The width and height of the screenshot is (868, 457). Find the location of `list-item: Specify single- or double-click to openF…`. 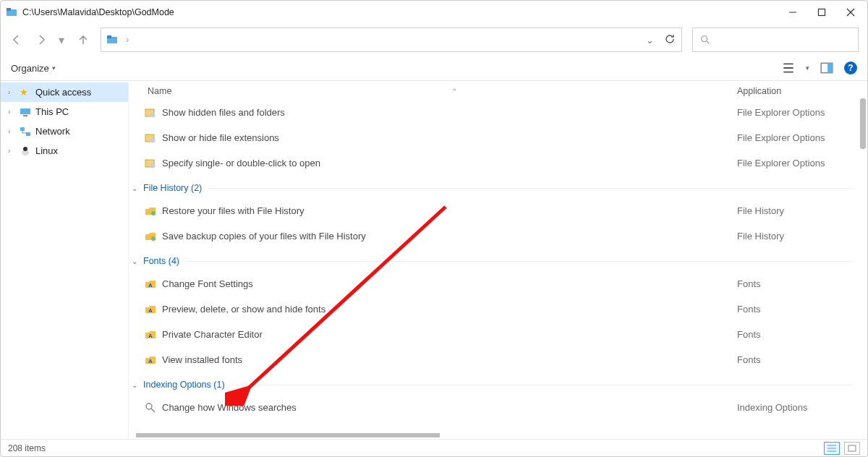

list-item: Specify single- or double-click to openF… is located at coordinates (498, 163).